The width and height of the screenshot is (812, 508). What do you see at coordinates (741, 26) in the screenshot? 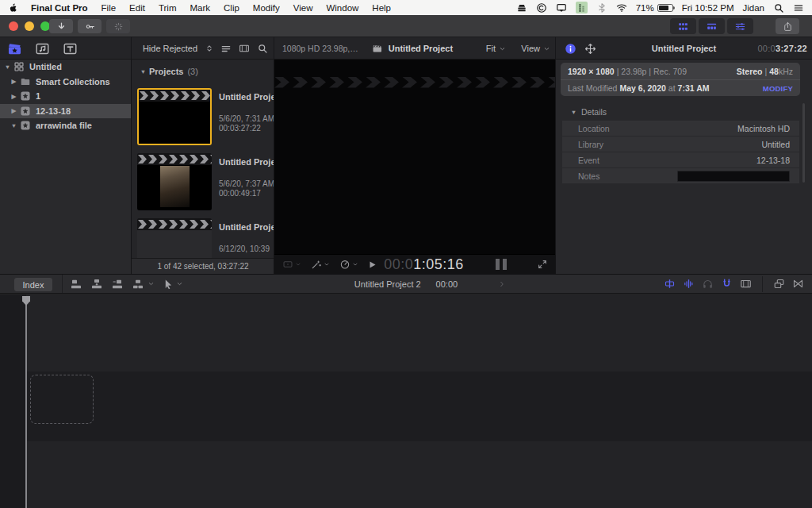
I see `show-inspector-button` at bounding box center [741, 26].